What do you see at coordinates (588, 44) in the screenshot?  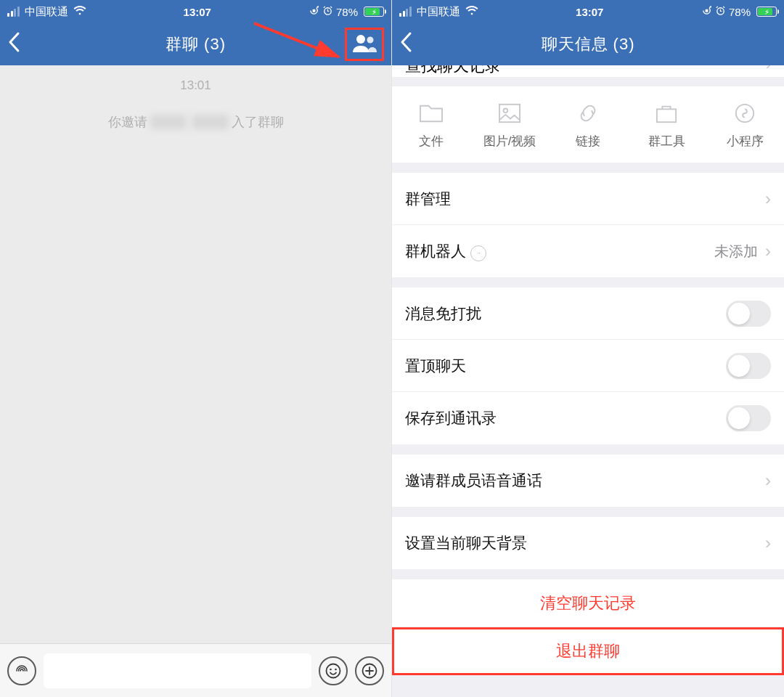 I see `info-title: 聊天信息 (3)` at bounding box center [588, 44].